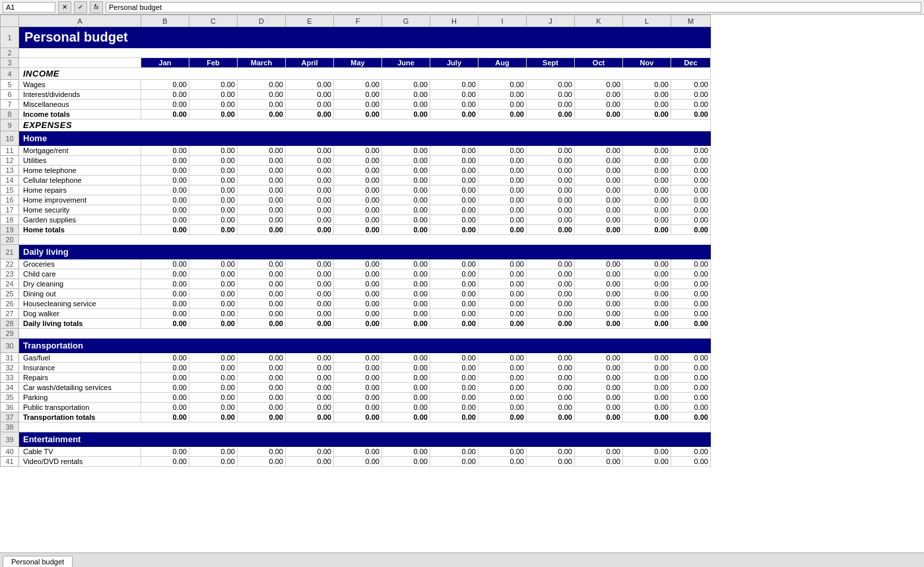 Image resolution: width=924 pixels, height=567 pixels. What do you see at coordinates (356, 201) in the screenshot?
I see `row-16: 16 Home improvement 0.000.000.000.000.00…` at bounding box center [356, 201].